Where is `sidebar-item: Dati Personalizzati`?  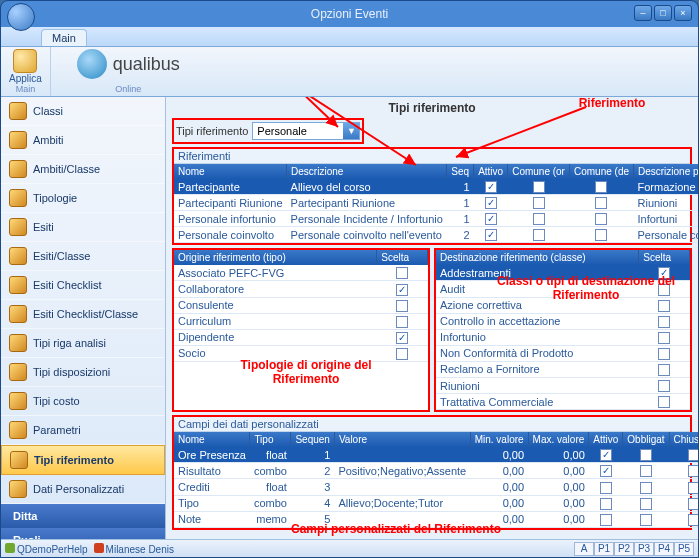 sidebar-item: Dati Personalizzati is located at coordinates (83, 490).